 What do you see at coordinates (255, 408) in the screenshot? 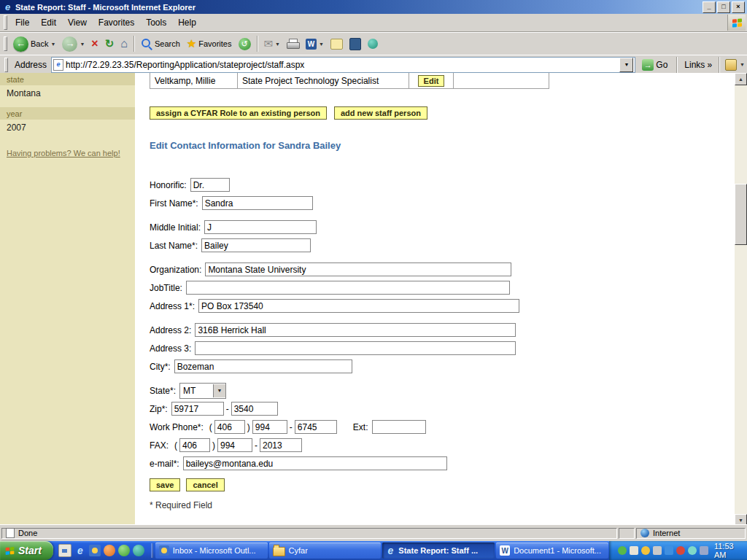
I see `zip-plus4-field` at bounding box center [255, 408].